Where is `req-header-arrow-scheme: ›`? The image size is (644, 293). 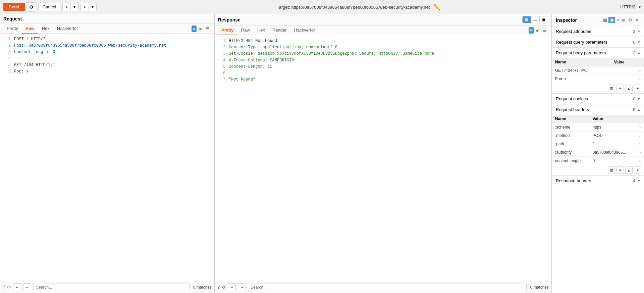
req-header-arrow-scheme: › is located at coordinates (640, 128).